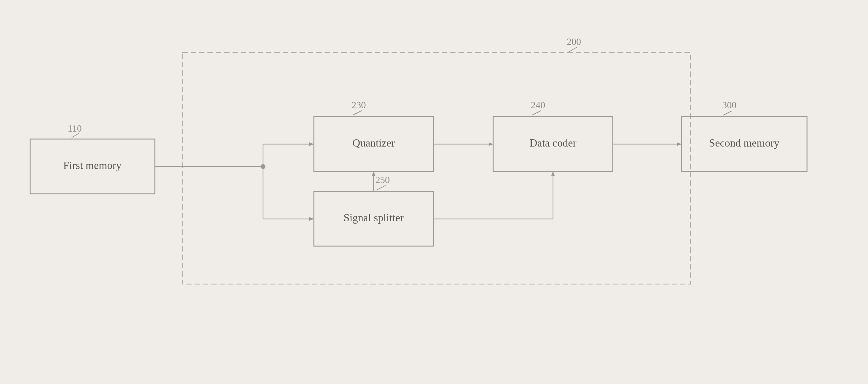 The image size is (868, 384). I want to click on ref-200: 200, so click(574, 41).